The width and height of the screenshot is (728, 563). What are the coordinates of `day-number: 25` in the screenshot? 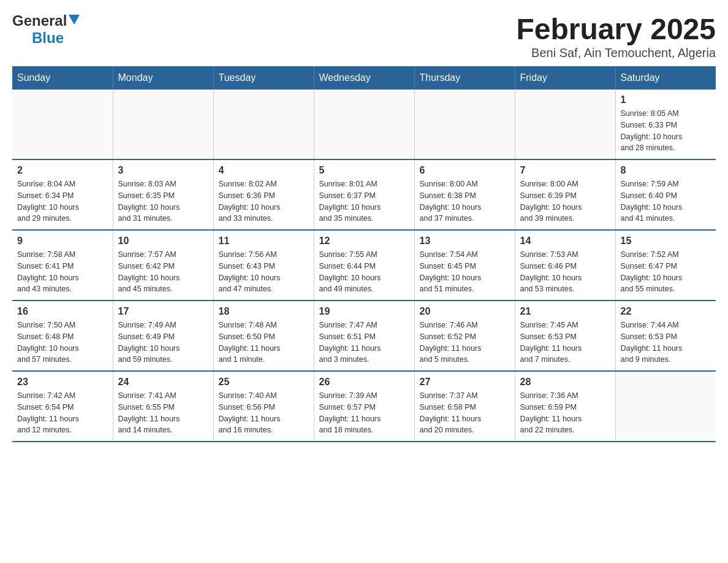 It's located at (264, 382).